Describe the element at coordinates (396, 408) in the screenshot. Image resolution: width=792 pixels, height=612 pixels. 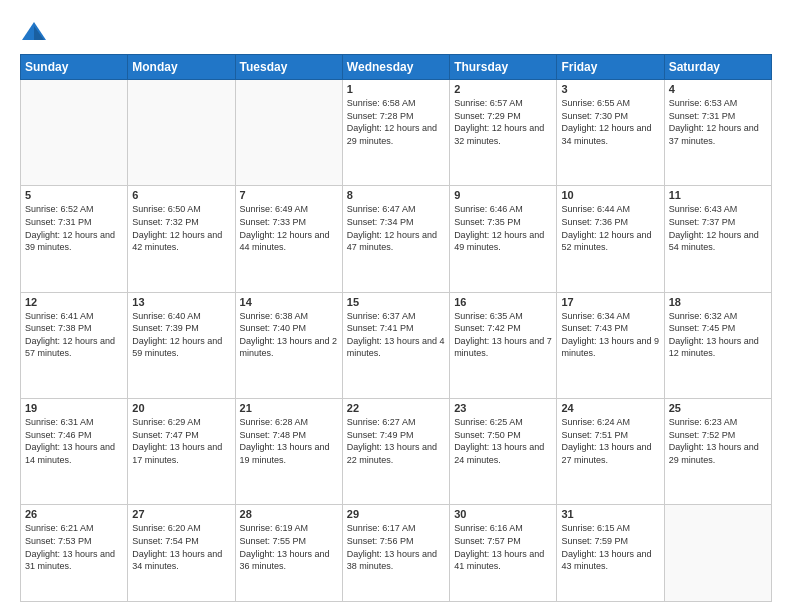
I see `day-number: 22` at that location.